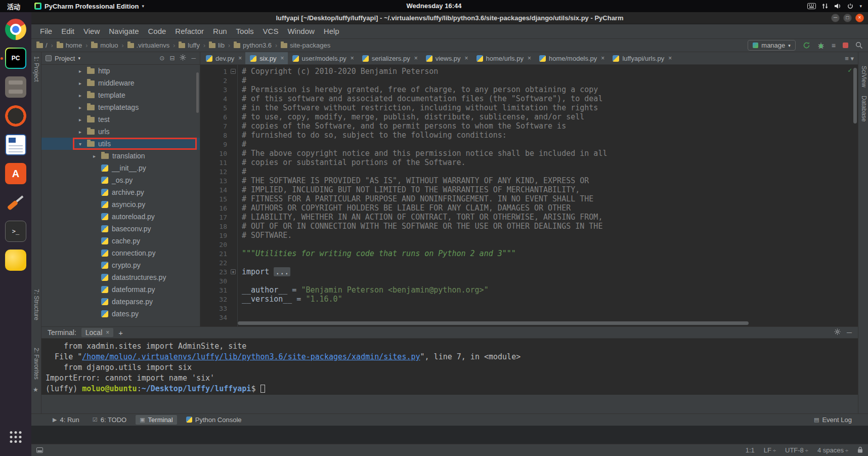 The image size is (868, 456). What do you see at coordinates (123, 31) in the screenshot?
I see `menu-item-navigate: Navigate` at bounding box center [123, 31].